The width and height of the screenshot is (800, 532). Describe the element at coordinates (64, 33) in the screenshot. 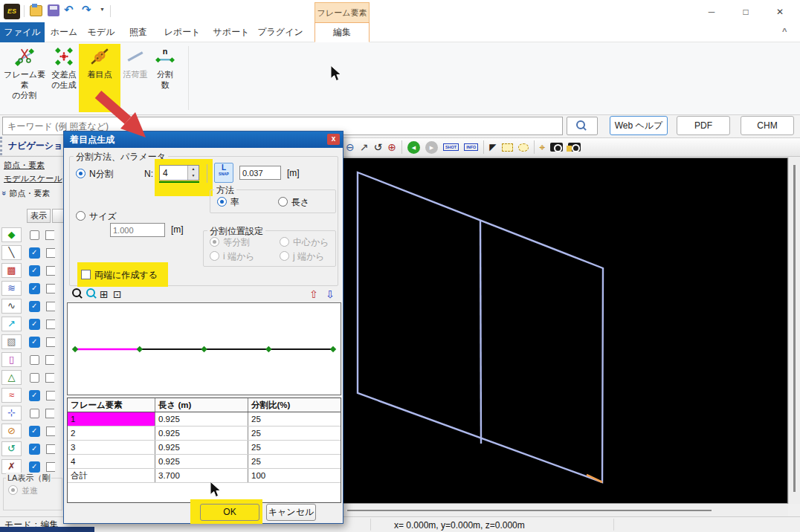

I see `tab-home: ホーム` at that location.